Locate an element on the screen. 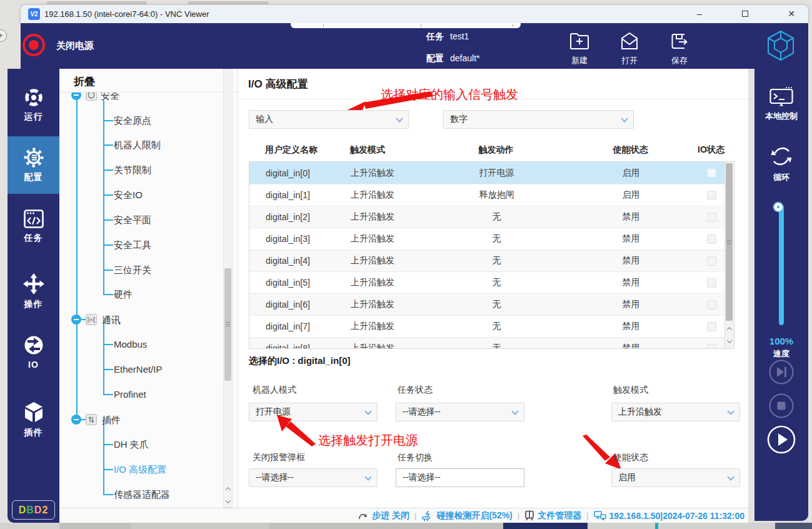 The width and height of the screenshot is (812, 529). table-row: digital_in[7]上升沿触发 无禁用 is located at coordinates (488, 326).